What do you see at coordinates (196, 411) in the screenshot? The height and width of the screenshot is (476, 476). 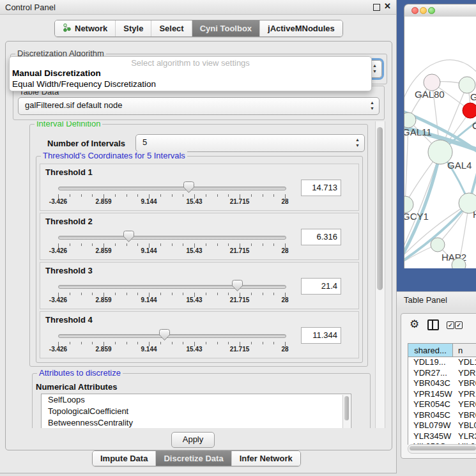 I see `attribute-list-item: TopologicalCoefficient` at bounding box center [196, 411].